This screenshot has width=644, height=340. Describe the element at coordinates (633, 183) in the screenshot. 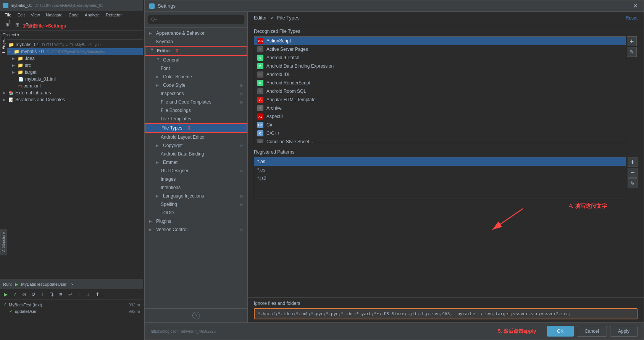

I see `edit-pattern-button: ✎` at that location.